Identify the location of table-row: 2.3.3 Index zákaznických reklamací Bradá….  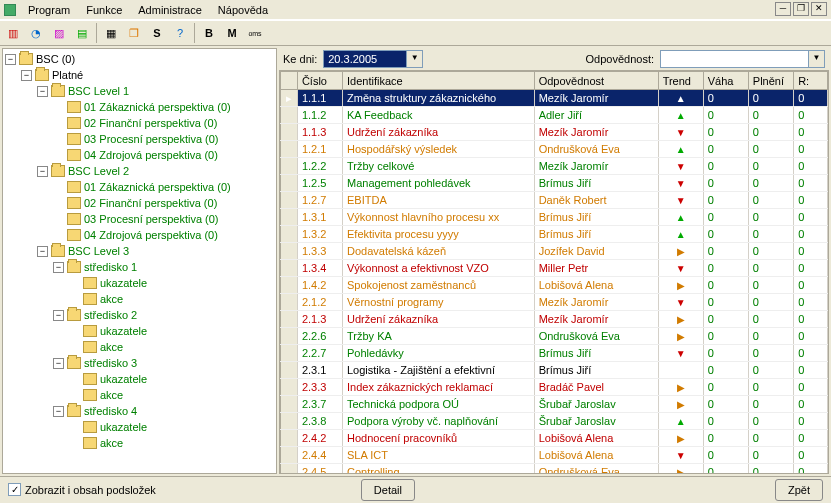
(554, 388).